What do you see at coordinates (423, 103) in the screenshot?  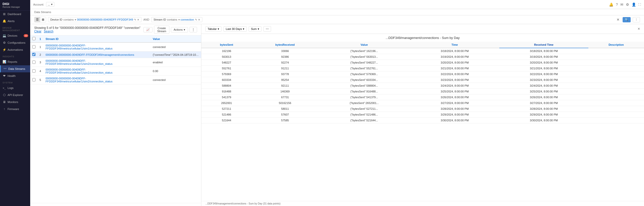 I see `right-table-row: 265200150162156{"bytesSent":2652001...3/…` at bounding box center [423, 103].